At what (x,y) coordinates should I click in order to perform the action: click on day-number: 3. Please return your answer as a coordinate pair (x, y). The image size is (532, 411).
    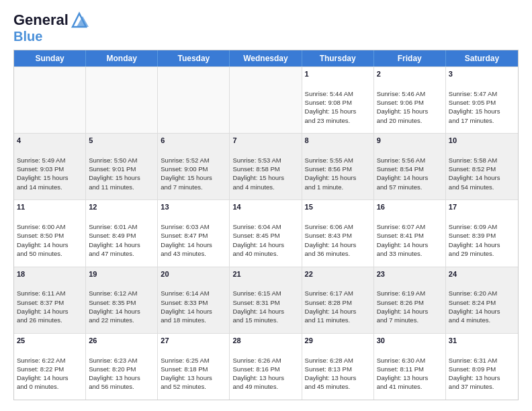
    Looking at the image, I should click on (482, 74).